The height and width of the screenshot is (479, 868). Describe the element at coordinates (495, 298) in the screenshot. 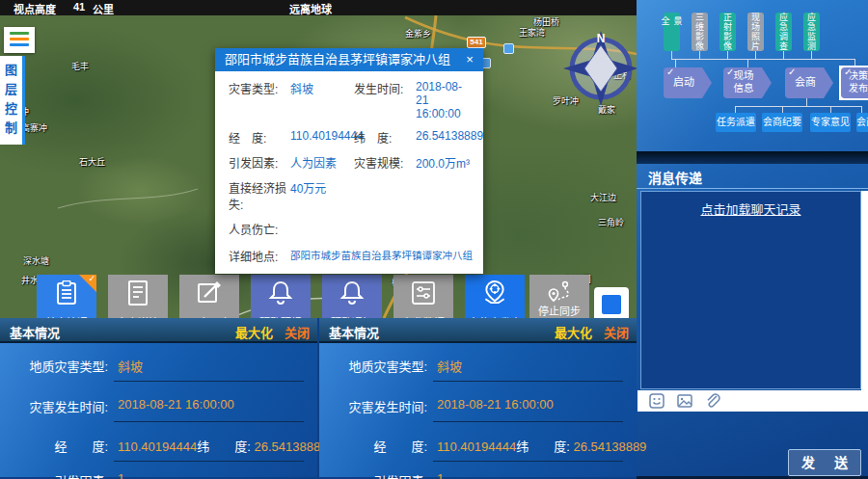

I see `toolbar-button-locate-incident: 定位事发点` at that location.